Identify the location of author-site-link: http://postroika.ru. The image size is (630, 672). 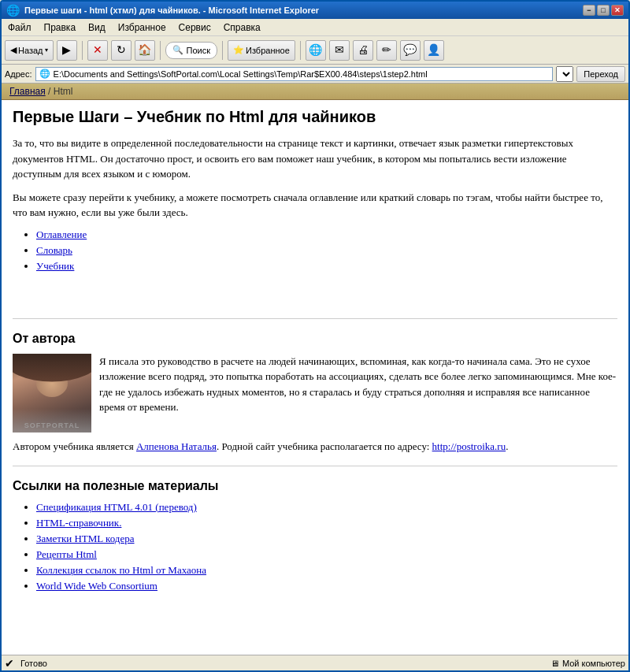
(469, 446).